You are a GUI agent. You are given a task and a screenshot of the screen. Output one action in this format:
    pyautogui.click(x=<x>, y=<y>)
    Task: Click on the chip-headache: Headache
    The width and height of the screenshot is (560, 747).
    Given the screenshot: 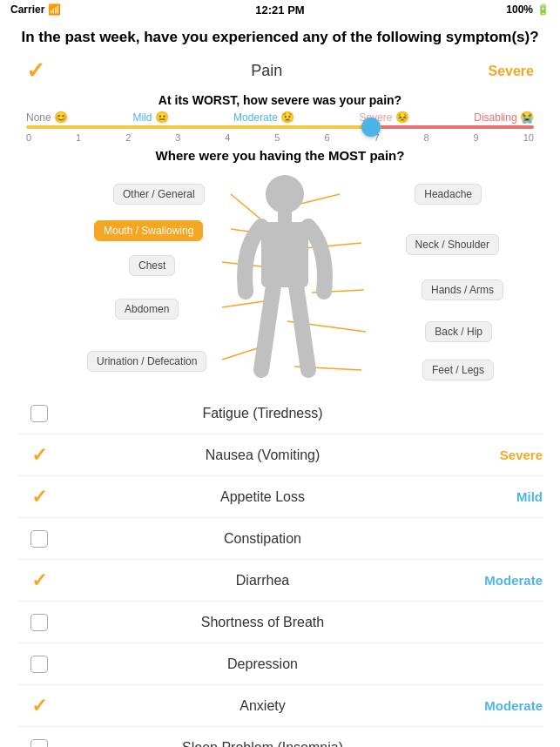 What is the action you would take?
    pyautogui.click(x=448, y=194)
    